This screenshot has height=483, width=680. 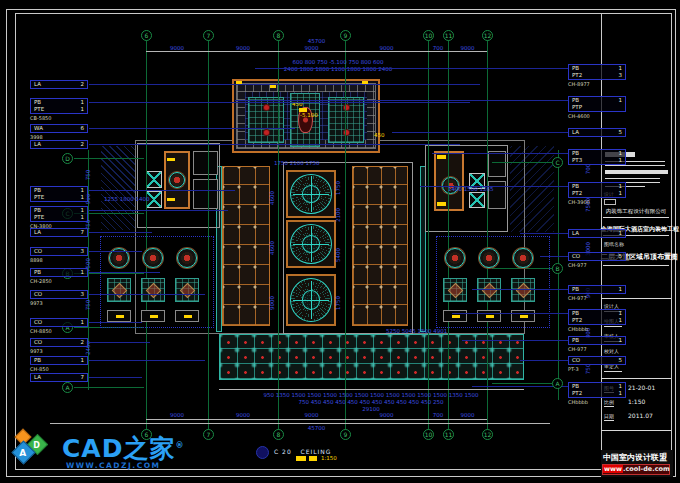 What do you see at coordinates (272, 198) in the screenshot?
I see `dim-vertical: 4600` at bounding box center [272, 198].